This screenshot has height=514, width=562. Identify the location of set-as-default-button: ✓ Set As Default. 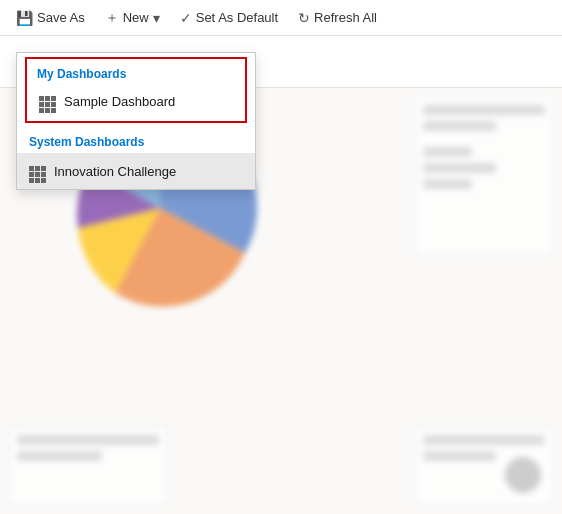
(229, 18).